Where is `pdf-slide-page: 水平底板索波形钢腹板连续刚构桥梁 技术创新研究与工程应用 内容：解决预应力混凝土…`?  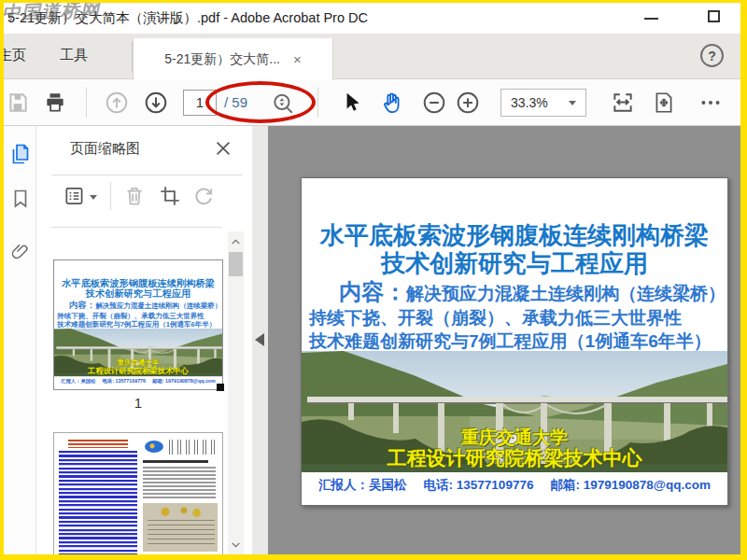 pdf-slide-page: 水平底板索波形钢腹板连续刚构桥梁 技术创新研究与工程应用 内容：解决预应力混凝土… is located at coordinates (138, 325).